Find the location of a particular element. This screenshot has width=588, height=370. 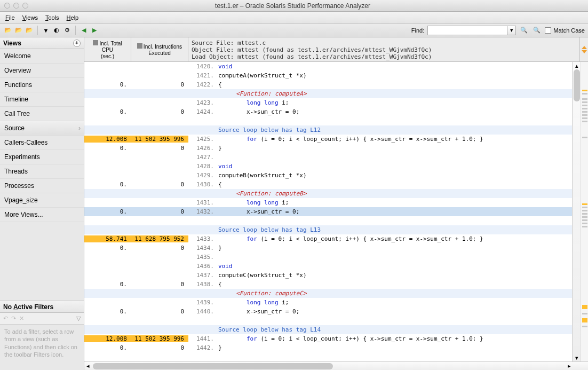

source-row: 1423. long long i; is located at coordinates (328, 103).